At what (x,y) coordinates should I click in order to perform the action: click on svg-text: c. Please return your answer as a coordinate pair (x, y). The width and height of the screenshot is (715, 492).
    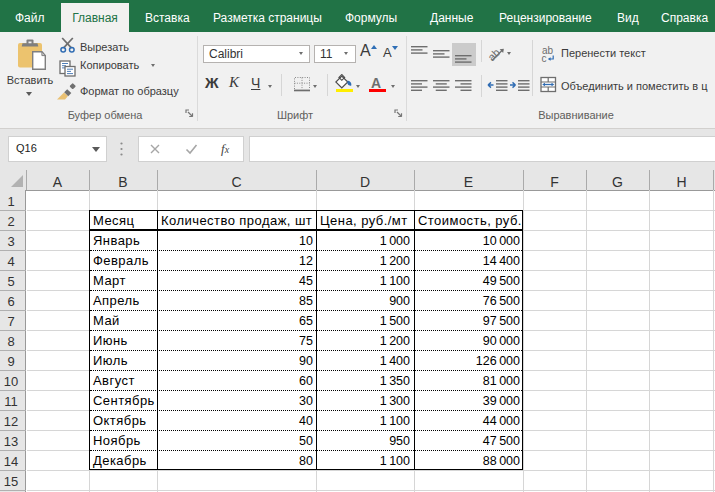
    Looking at the image, I should click on (544, 58).